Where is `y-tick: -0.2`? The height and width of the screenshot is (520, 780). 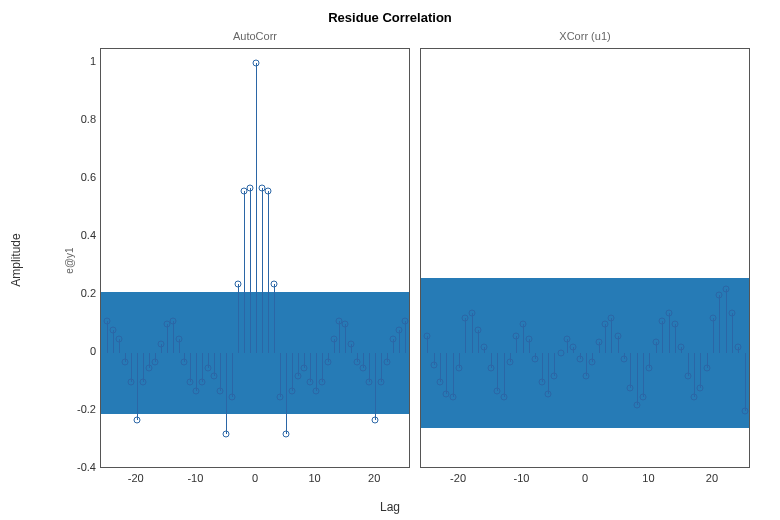 y-tick: -0.2 is located at coordinates (81, 409).